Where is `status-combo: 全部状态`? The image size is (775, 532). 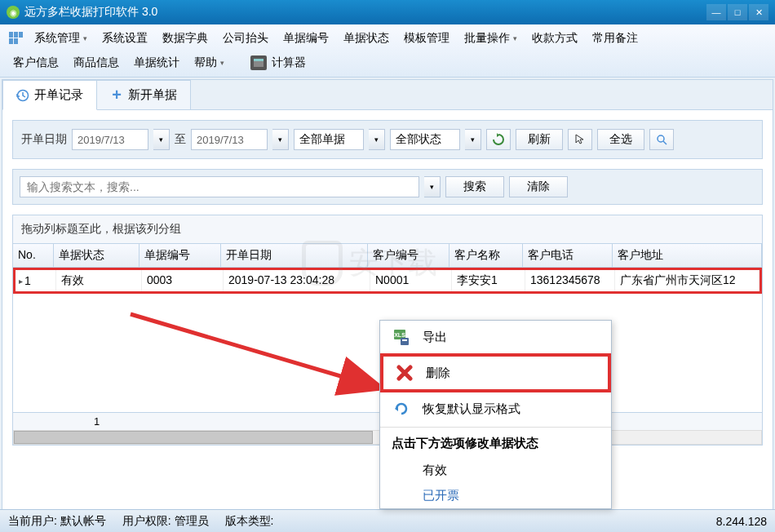 status-combo: 全部状态 is located at coordinates (425, 140).